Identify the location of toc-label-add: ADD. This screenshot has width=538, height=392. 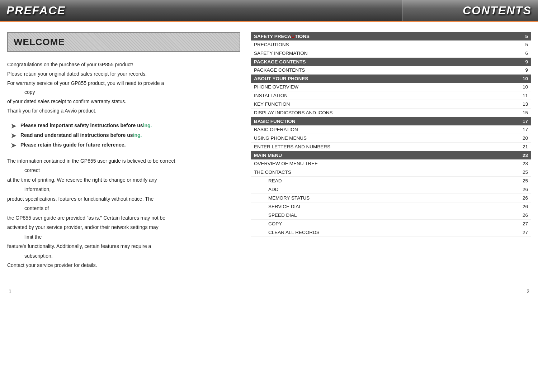
(384, 190).